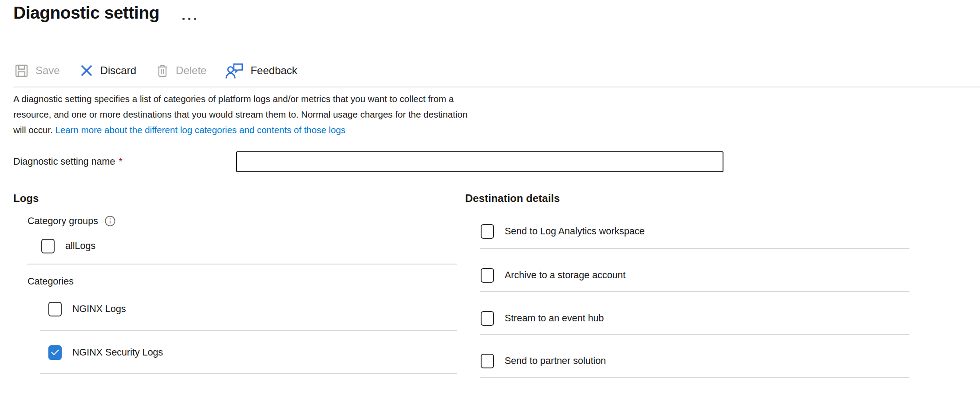 This screenshot has width=980, height=403. Describe the element at coordinates (368, 162) in the screenshot. I see `name-field-row: Diagnostic setting name*` at that location.